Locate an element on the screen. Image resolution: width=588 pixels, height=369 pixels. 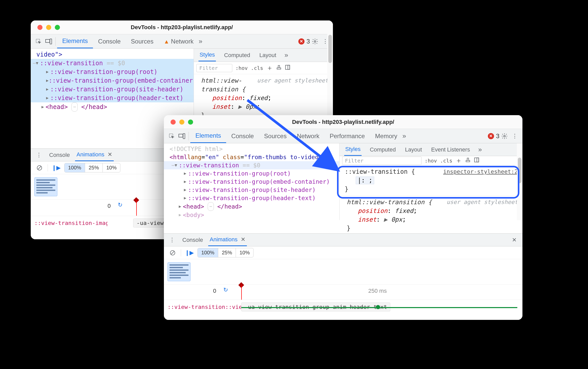
speed-100-button: 100% is located at coordinates (208, 253).